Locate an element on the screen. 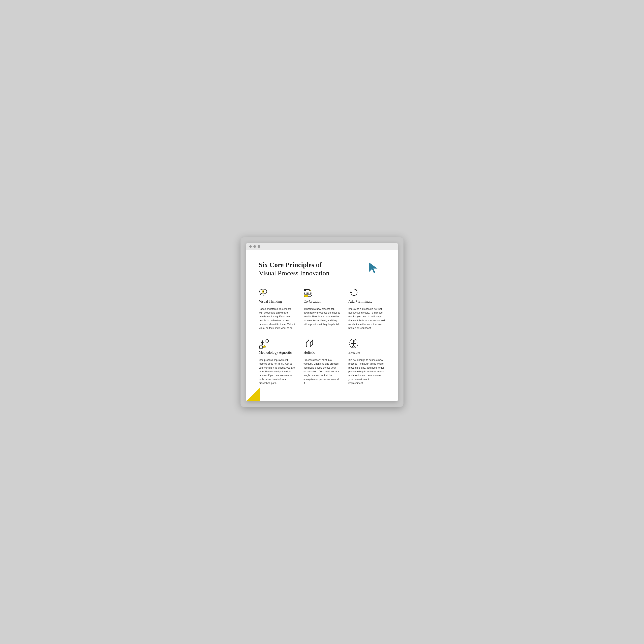 The height and width of the screenshot is (644, 644). add-eliminate-name: Add + Eliminate is located at coordinates (367, 302).